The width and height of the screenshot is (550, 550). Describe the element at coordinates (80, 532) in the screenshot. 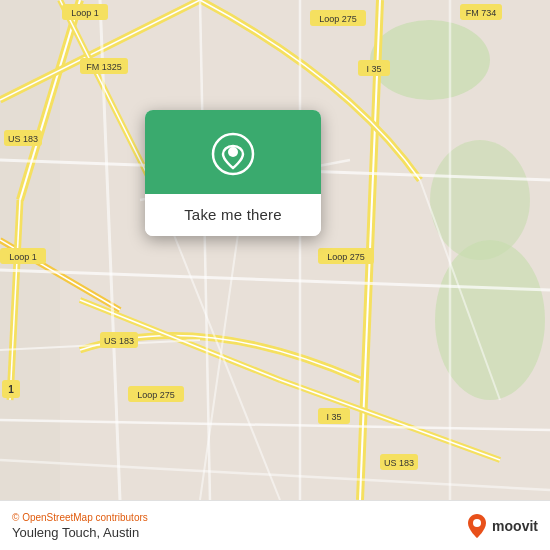

I see `location-name: Youleng Touch, Austin` at that location.